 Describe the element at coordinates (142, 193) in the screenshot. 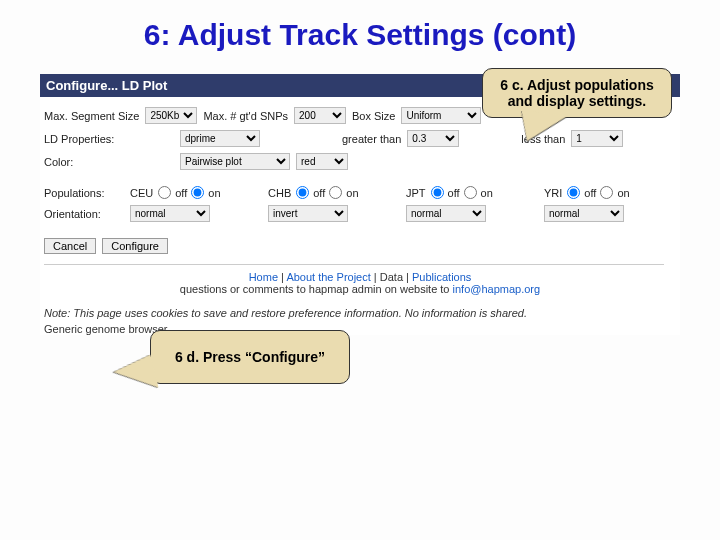

I see `pop-ceu-label: CEU` at that location.